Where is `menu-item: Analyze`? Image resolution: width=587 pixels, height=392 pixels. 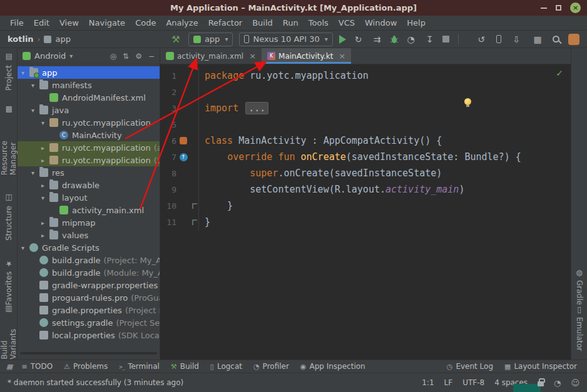
menu-item: Analyze is located at coordinates (181, 23).